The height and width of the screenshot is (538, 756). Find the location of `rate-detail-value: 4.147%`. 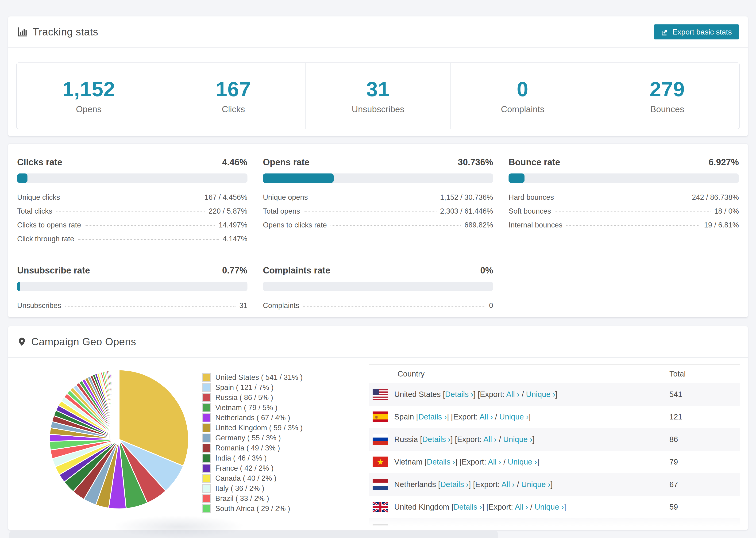

rate-detail-value: 4.147% is located at coordinates (235, 239).